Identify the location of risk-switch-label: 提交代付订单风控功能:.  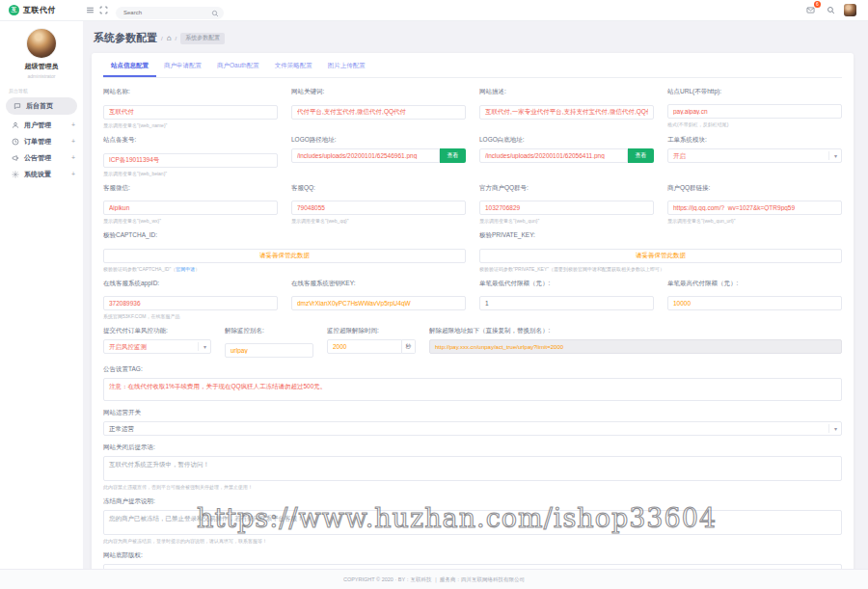
(157, 332).